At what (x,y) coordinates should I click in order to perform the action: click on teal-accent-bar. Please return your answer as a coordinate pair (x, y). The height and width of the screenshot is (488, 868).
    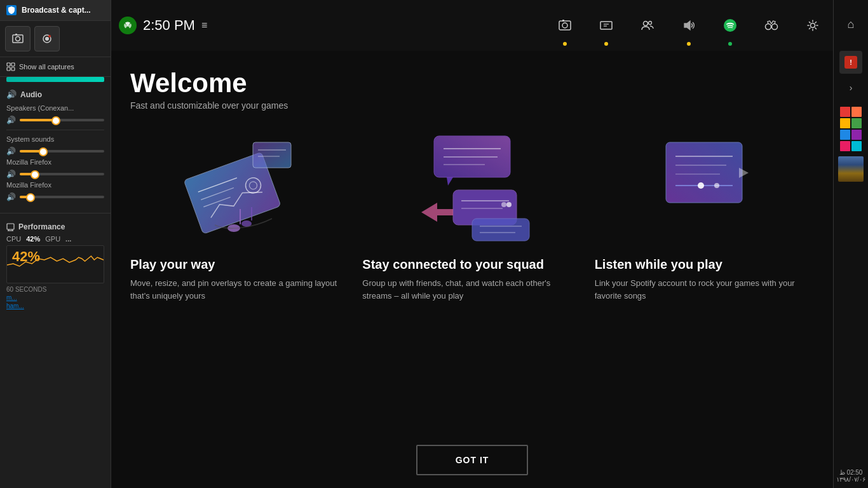
    Looking at the image, I should click on (55, 79).